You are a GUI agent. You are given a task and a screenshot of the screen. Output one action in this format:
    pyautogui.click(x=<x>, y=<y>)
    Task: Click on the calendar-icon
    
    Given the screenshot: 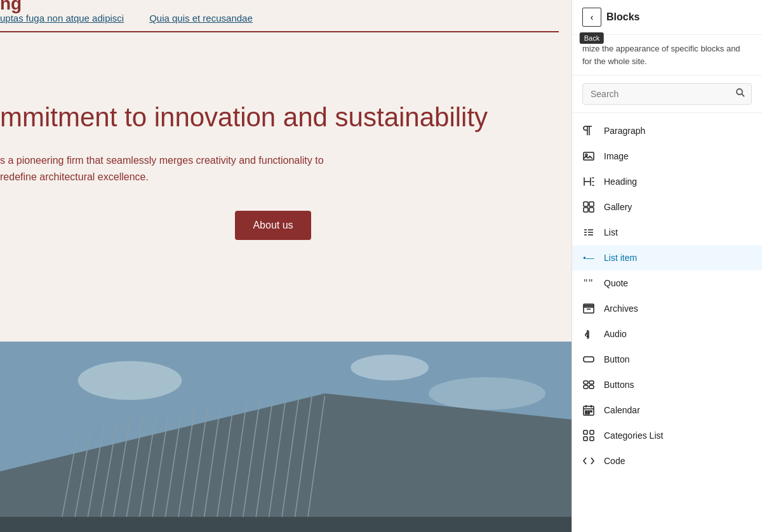 What is the action you would take?
    pyautogui.click(x=589, y=410)
    